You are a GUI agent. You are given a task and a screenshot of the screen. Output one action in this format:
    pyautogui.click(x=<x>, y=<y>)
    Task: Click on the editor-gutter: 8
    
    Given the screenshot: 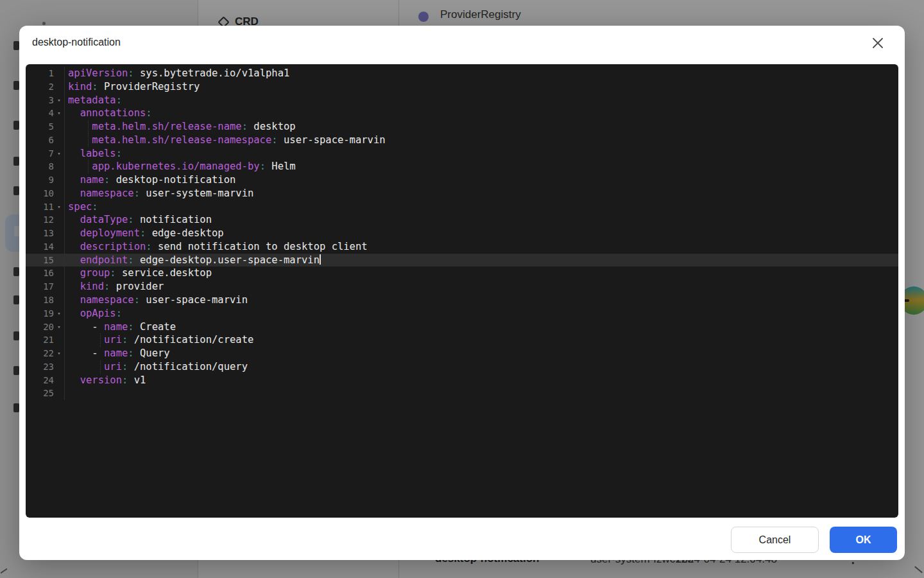 What is the action you would take?
    pyautogui.click(x=45, y=167)
    